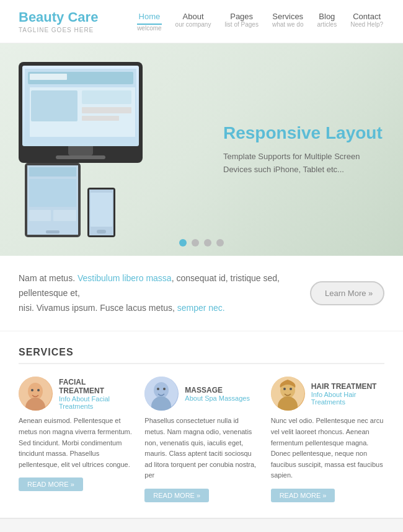 The width and height of the screenshot is (403, 532). I want to click on phone-screen, so click(102, 212).